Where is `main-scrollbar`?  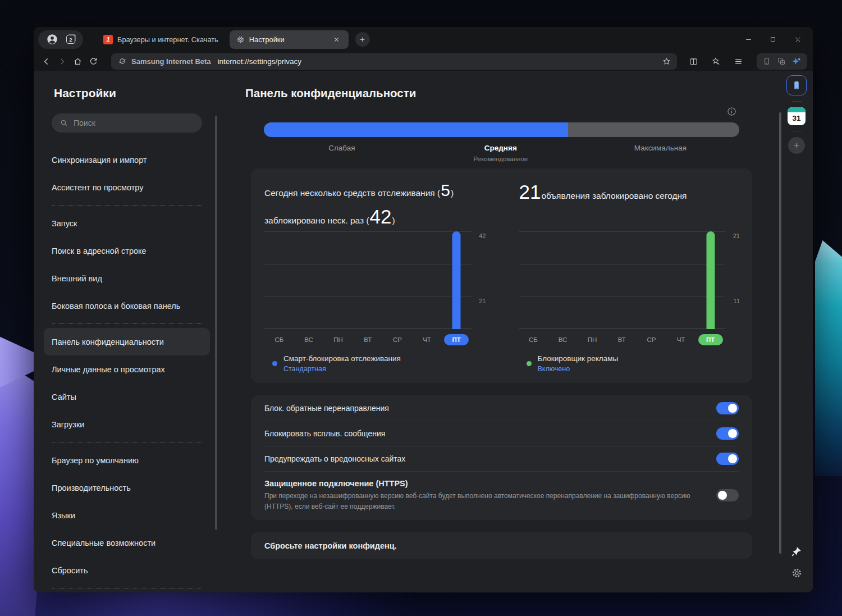 main-scrollbar is located at coordinates (780, 333).